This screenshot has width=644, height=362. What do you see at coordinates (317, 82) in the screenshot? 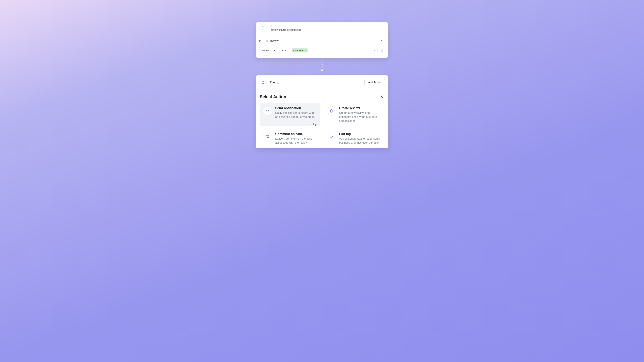
I see `then-title: Then...` at bounding box center [317, 82].